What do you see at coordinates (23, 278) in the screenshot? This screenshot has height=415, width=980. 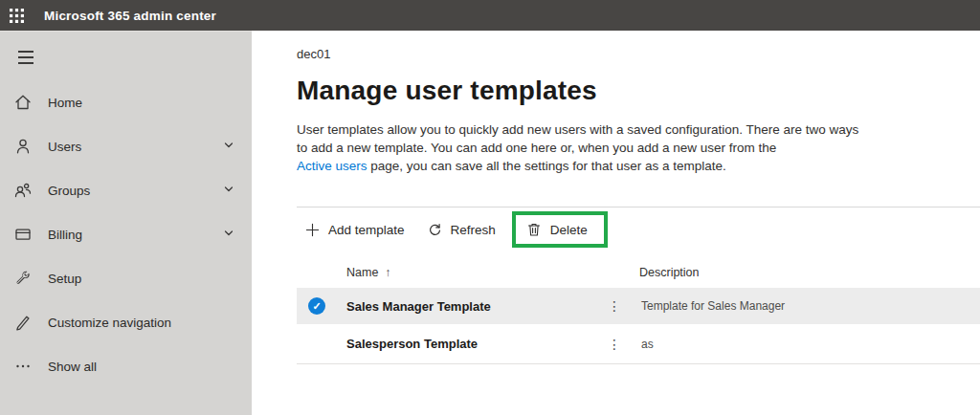 I see `wrench-icon` at bounding box center [23, 278].